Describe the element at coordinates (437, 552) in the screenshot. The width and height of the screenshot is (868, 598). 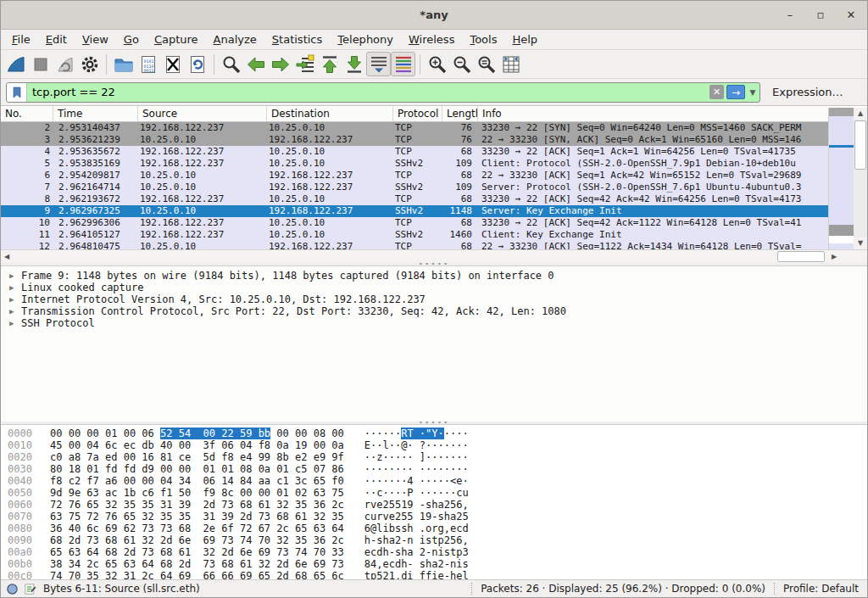
I see `hex-row-00a0: 00a065 63 64 68 2d 73 68 61 32 2d 6e 69 …` at that location.